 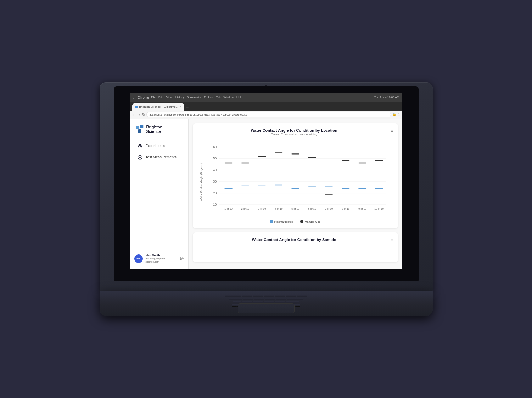 What do you see at coordinates (329, 208) in the screenshot?
I see `svg-text: 7 of 10` at bounding box center [329, 208].